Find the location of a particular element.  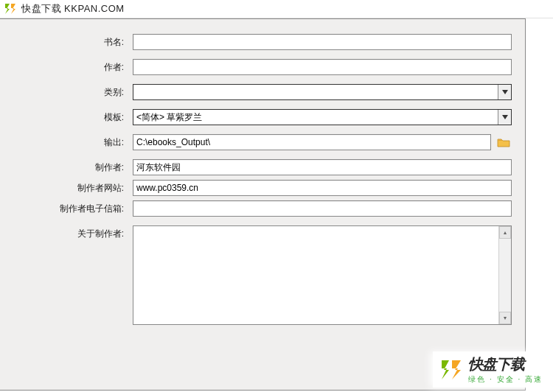

label-book-name: 书名: is located at coordinates (66, 41).